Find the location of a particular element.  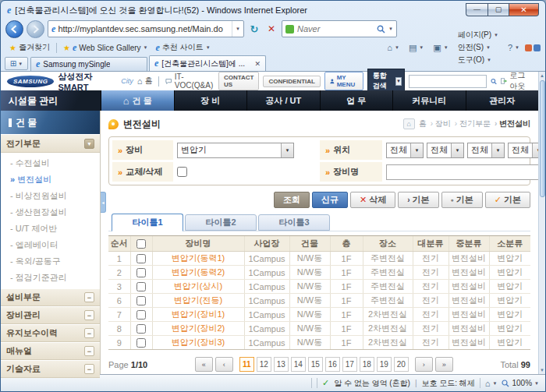

nav-item: ⌂ 건 물 is located at coordinates (137, 101).